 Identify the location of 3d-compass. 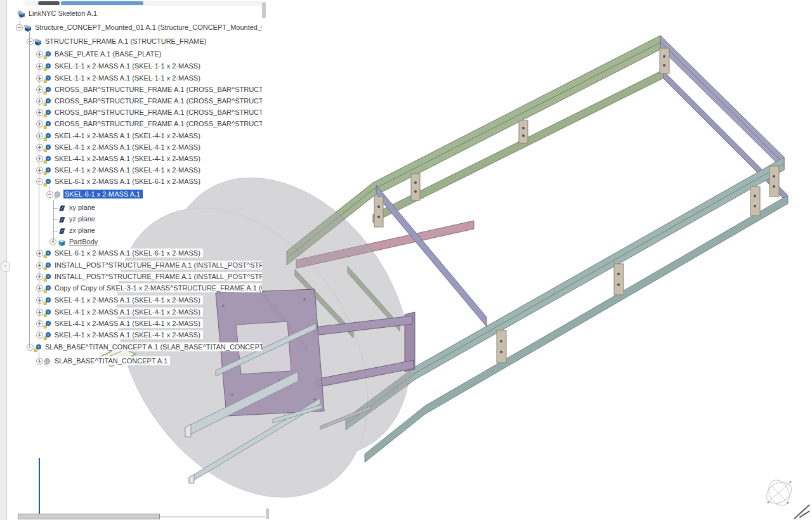
(779, 493).